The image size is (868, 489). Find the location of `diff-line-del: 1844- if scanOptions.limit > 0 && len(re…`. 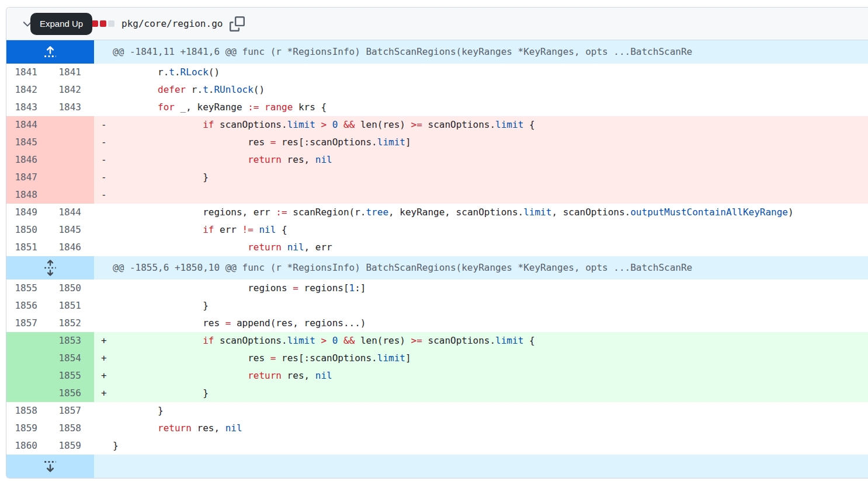

diff-line-del: 1844- if scanOptions.limit > 0 && len(re… is located at coordinates (437, 125).